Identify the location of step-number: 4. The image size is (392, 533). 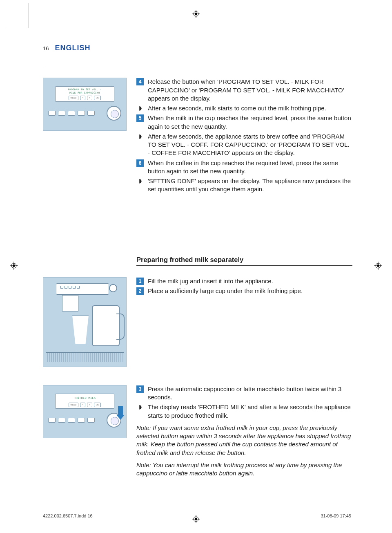
(140, 82).